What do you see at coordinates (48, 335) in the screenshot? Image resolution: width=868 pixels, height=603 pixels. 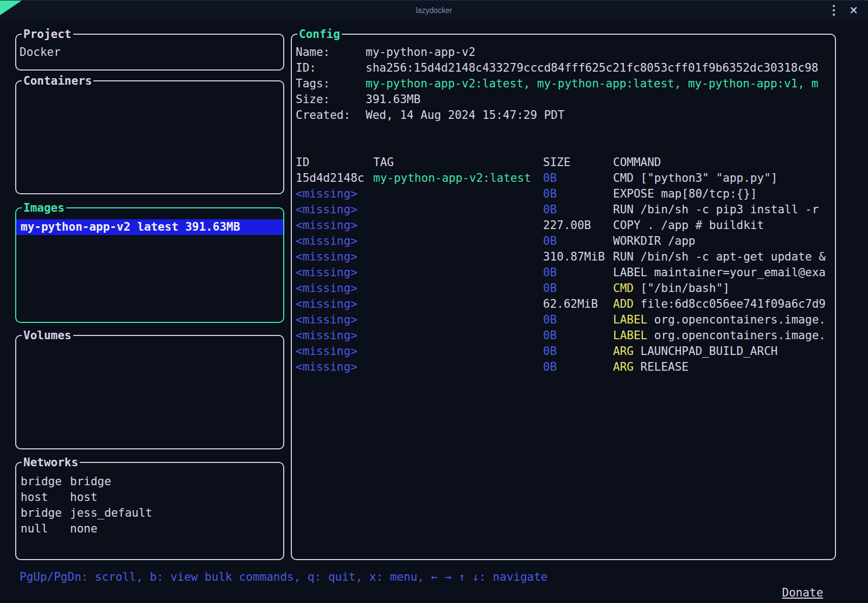 I see `volumes-panel-title: Volumes` at bounding box center [48, 335].